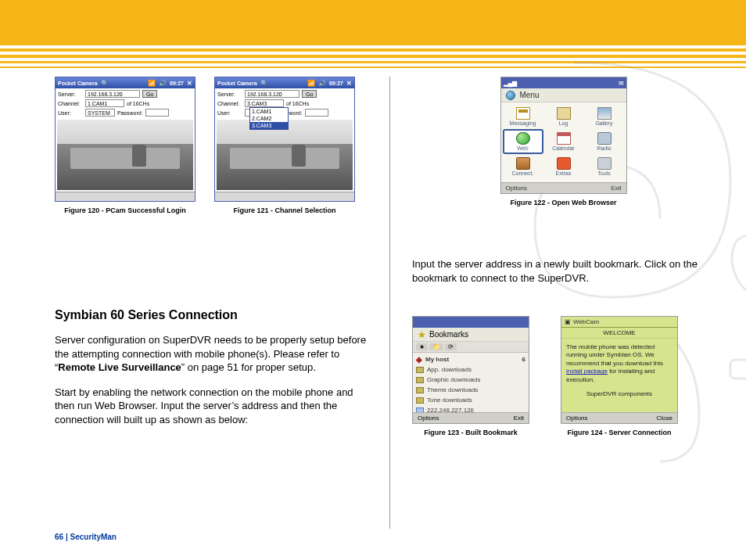  I want to click on softkey-right: Close, so click(665, 418).